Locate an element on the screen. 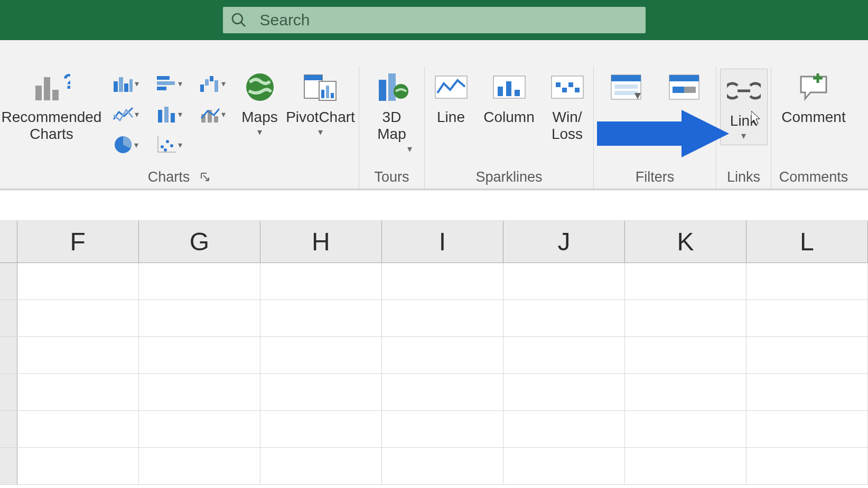 Image resolution: width=868 pixels, height=488 pixels. maps-icon is located at coordinates (260, 87).